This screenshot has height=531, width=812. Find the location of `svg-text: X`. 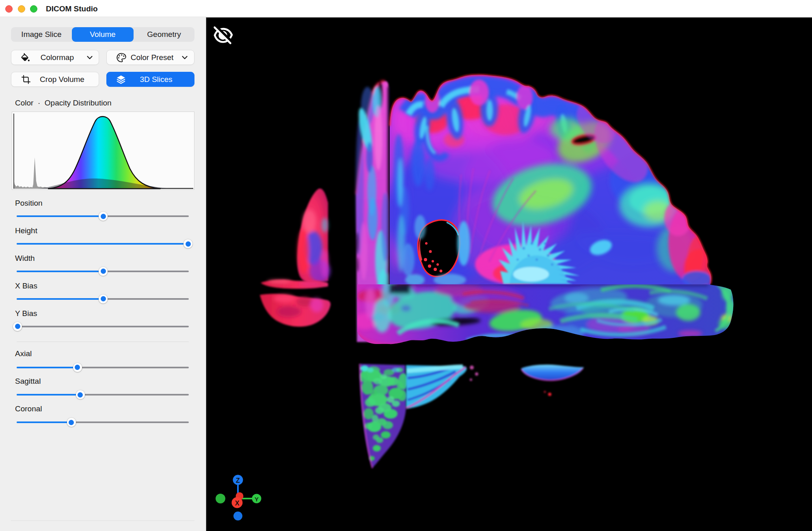

svg-text: X is located at coordinates (237, 503).